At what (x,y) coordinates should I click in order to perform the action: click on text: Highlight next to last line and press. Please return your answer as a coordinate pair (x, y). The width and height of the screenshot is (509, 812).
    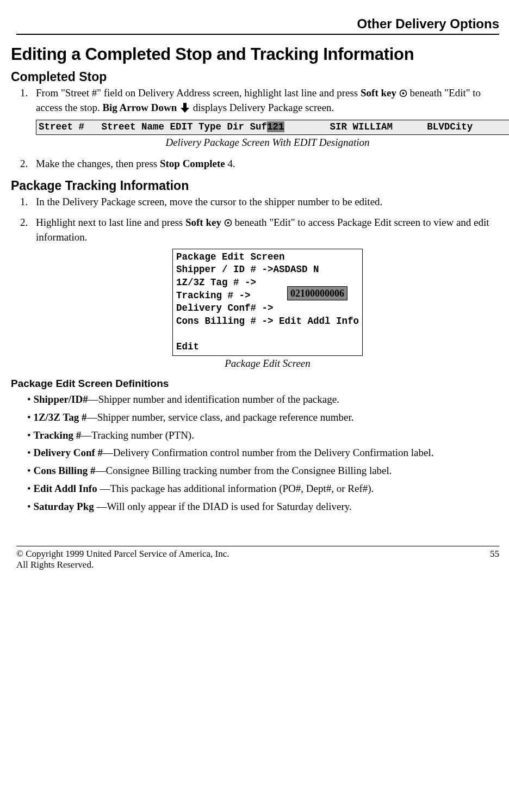
    Looking at the image, I should click on (111, 222).